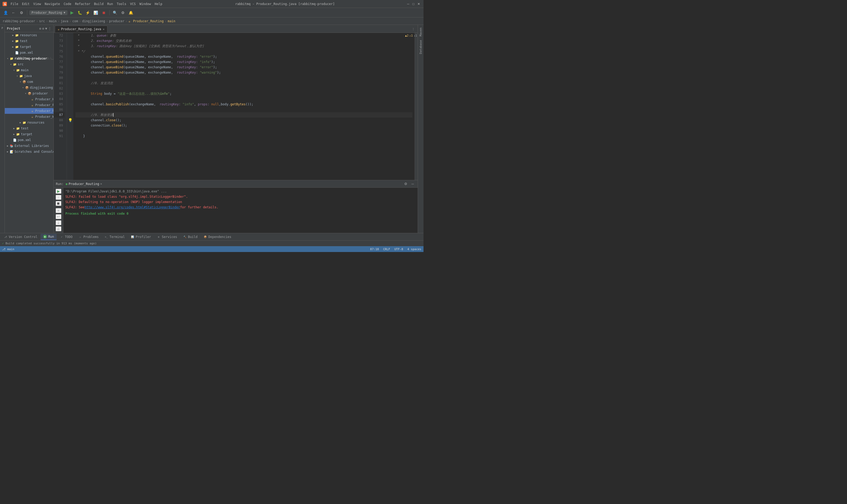 The image size is (847, 504). I want to click on run-config-tab: ● Producer_Routing ✕, so click(84, 184).